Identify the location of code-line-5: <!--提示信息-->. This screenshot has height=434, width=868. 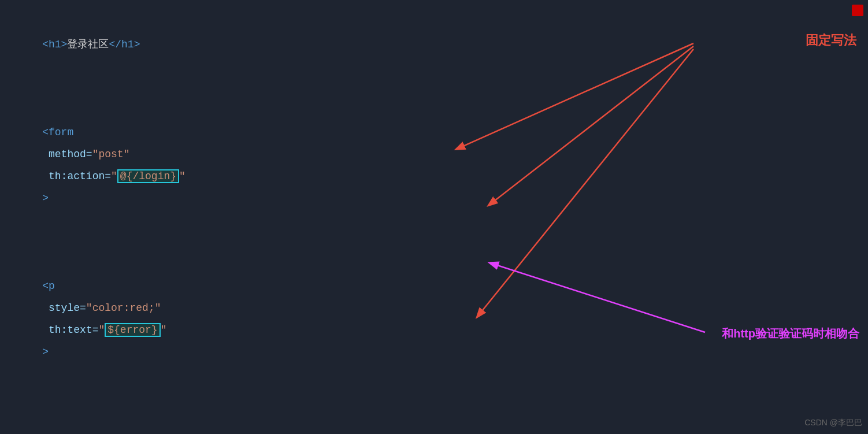
(318, 409).